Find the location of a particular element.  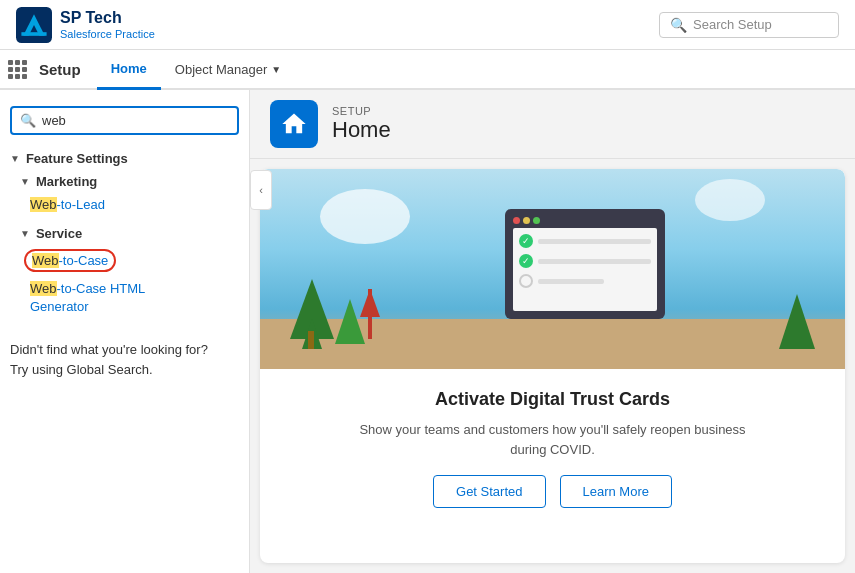

logo-area: SP Tech Salesforce Practice is located at coordinates (86, 25).